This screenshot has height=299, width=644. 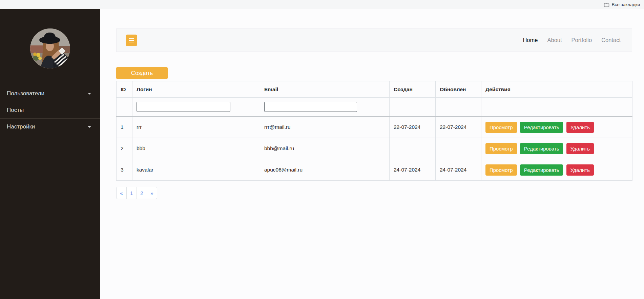 What do you see at coordinates (375, 148) in the screenshot?
I see `table-row: 2 bbb bbb@mail.ru Просмотр Редактировать…` at bounding box center [375, 148].